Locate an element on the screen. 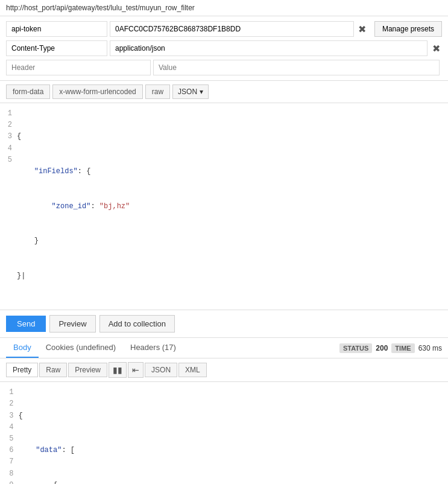  url-bar: http://host_port/api/gateway/test/lulu_t… is located at coordinates (224, 8).